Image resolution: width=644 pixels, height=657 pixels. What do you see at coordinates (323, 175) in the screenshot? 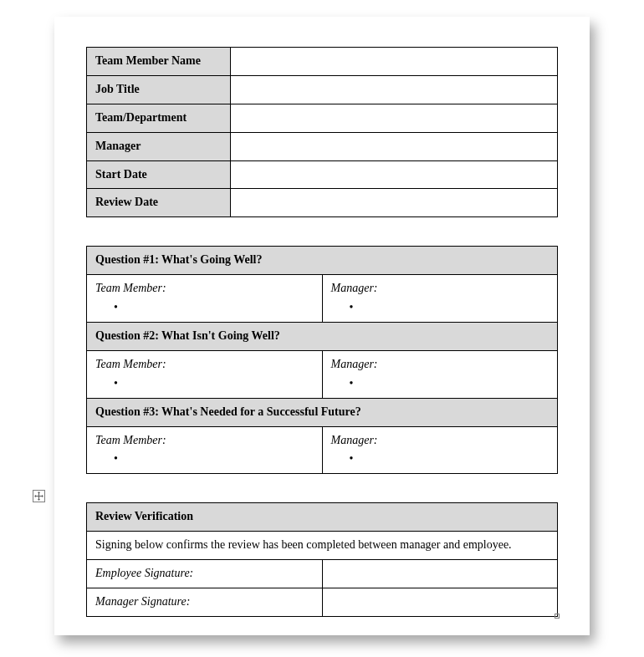
I see `table-row: Start Date` at bounding box center [323, 175].